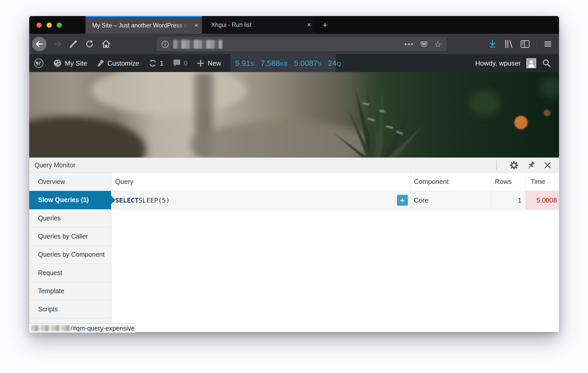 The image size is (588, 373). Describe the element at coordinates (70, 255) in the screenshot. I see `qm-sidebar-item-queries-by-component: Queries by Component` at that location.